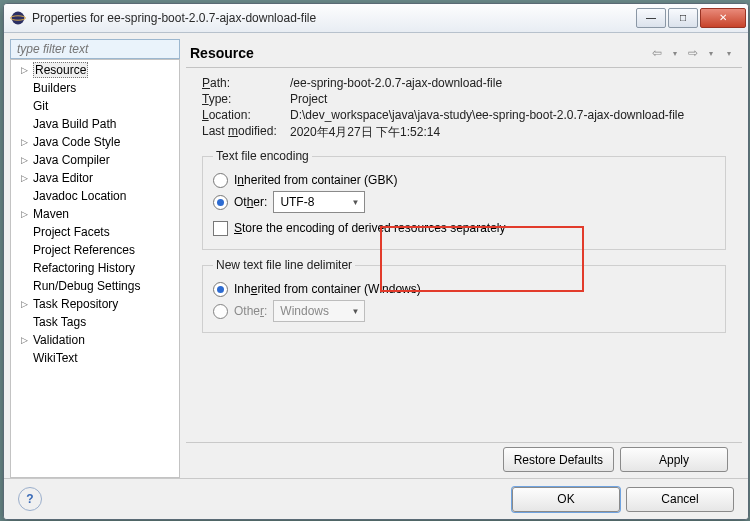  I want to click on store-encoding-label: Store the encoding of derived resources …, so click(370, 228).